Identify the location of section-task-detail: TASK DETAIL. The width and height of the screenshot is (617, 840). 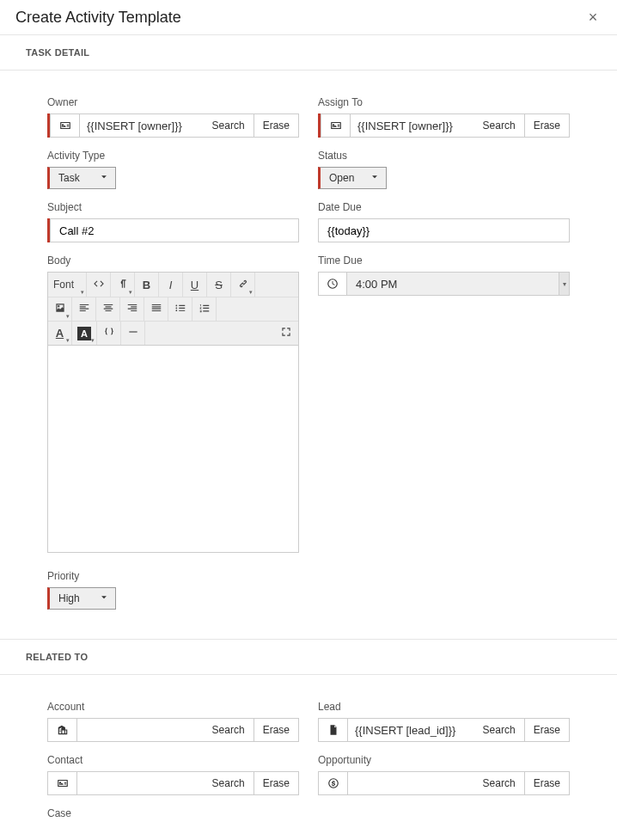
(308, 52).